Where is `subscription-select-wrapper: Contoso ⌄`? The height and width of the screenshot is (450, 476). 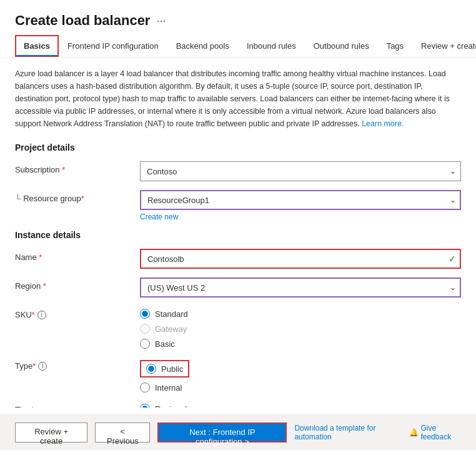 subscription-select-wrapper: Contoso ⌄ is located at coordinates (300, 171).